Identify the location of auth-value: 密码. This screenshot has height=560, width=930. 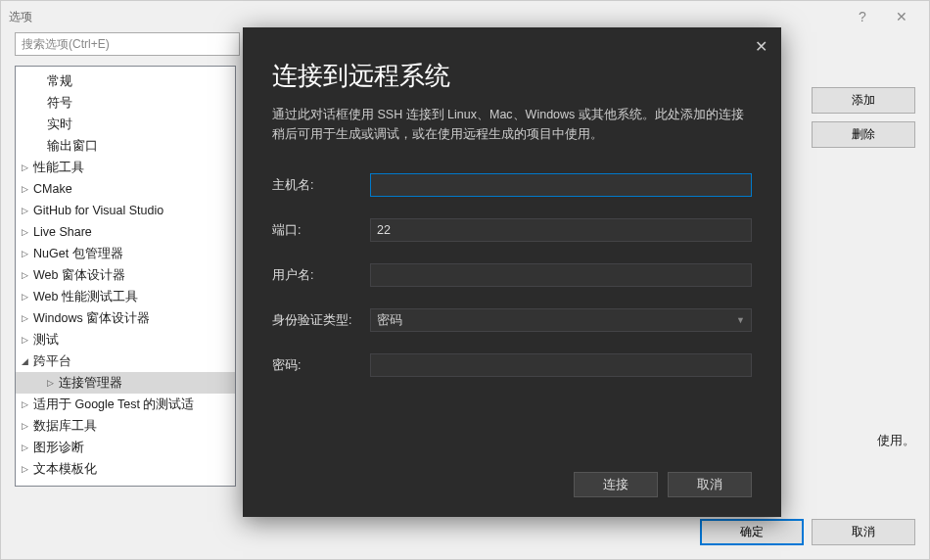
(390, 321).